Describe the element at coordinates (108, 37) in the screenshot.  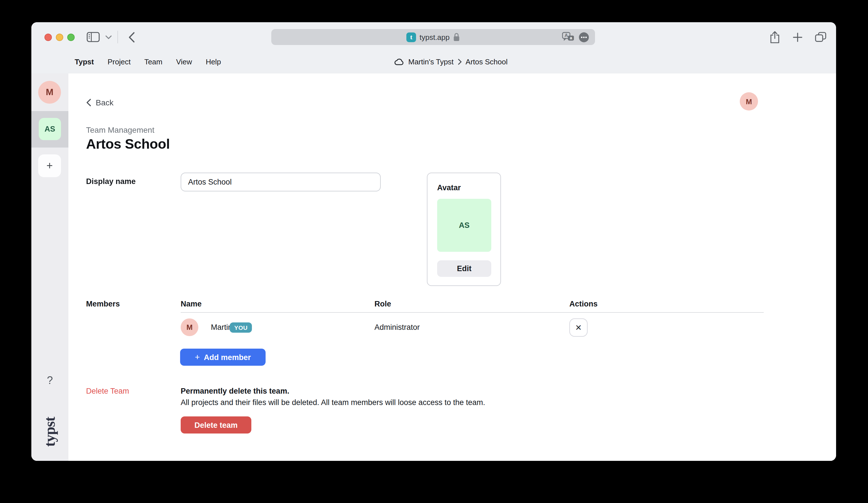
I see `chevron-down-icon` at that location.